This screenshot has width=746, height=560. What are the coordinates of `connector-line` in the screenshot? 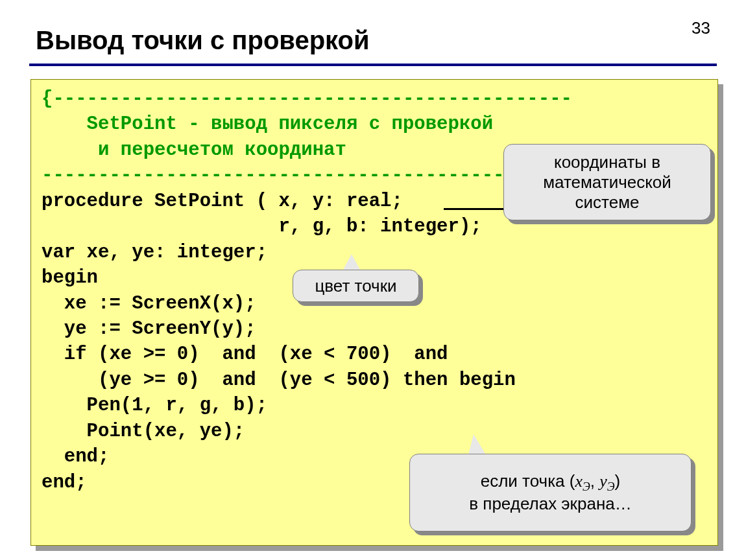 It's located at (475, 209).